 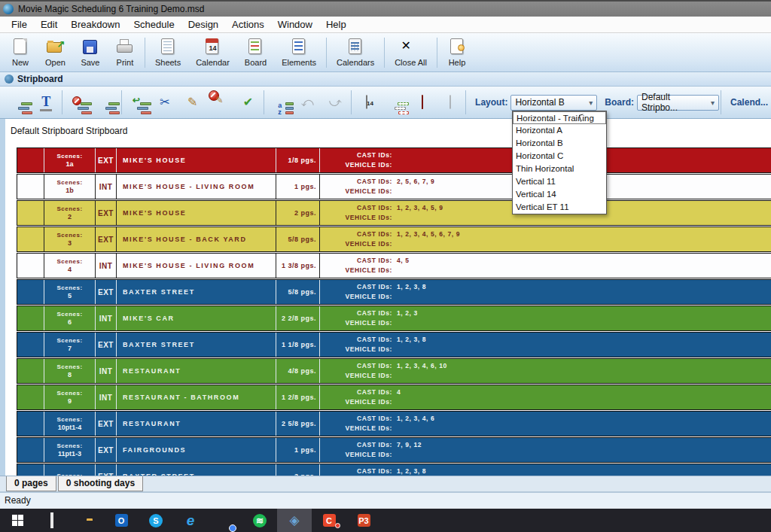 What do you see at coordinates (256, 53) in the screenshot?
I see `board-button: Board` at bounding box center [256, 53].